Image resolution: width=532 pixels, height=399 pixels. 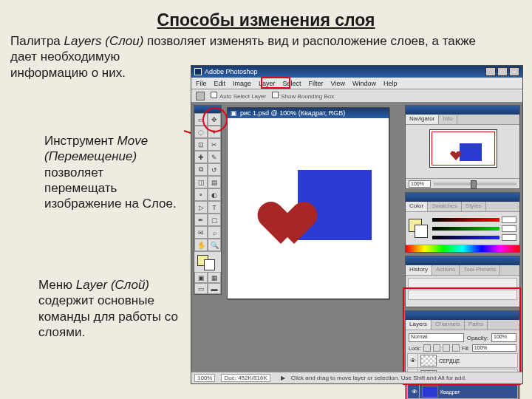 I want to click on move-tool-icon, so click(x=200, y=96).